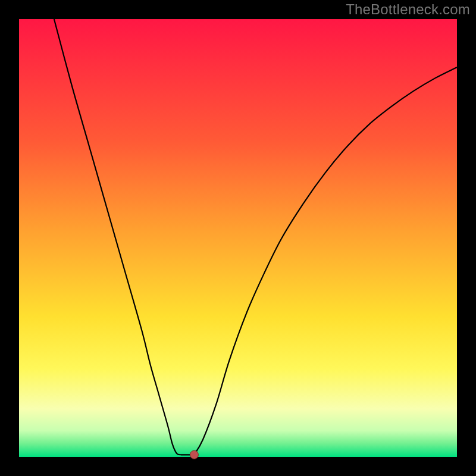  I want to click on watermark-text: TheBottleneck.com, so click(408, 10).